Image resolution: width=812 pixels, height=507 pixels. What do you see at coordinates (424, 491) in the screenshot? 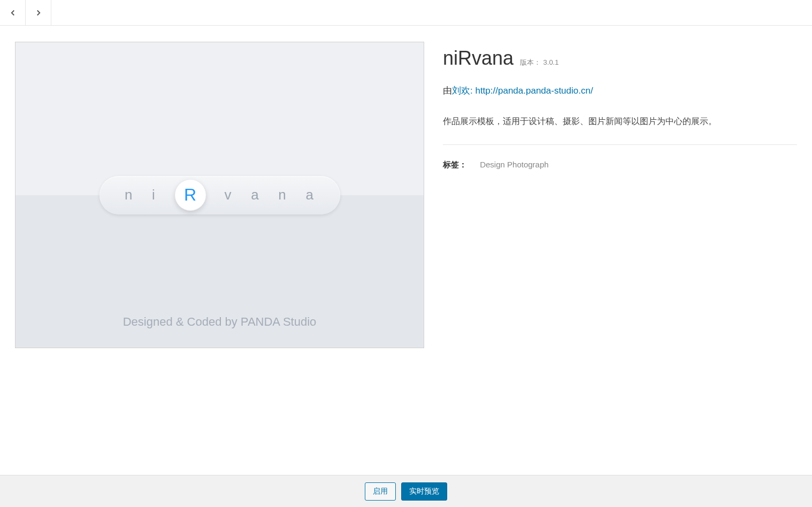
I see `live-preview-button: 实时预览` at bounding box center [424, 491].